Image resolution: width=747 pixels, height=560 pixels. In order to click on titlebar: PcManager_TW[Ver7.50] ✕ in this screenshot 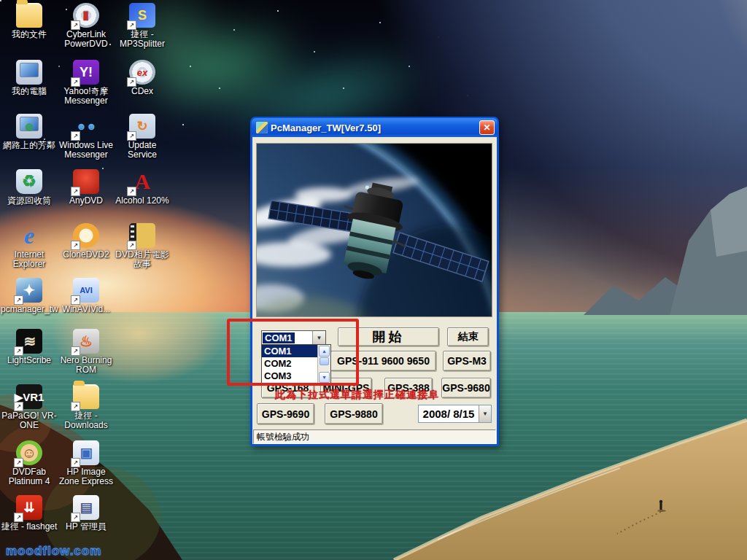, I will do `click(375, 128)`.